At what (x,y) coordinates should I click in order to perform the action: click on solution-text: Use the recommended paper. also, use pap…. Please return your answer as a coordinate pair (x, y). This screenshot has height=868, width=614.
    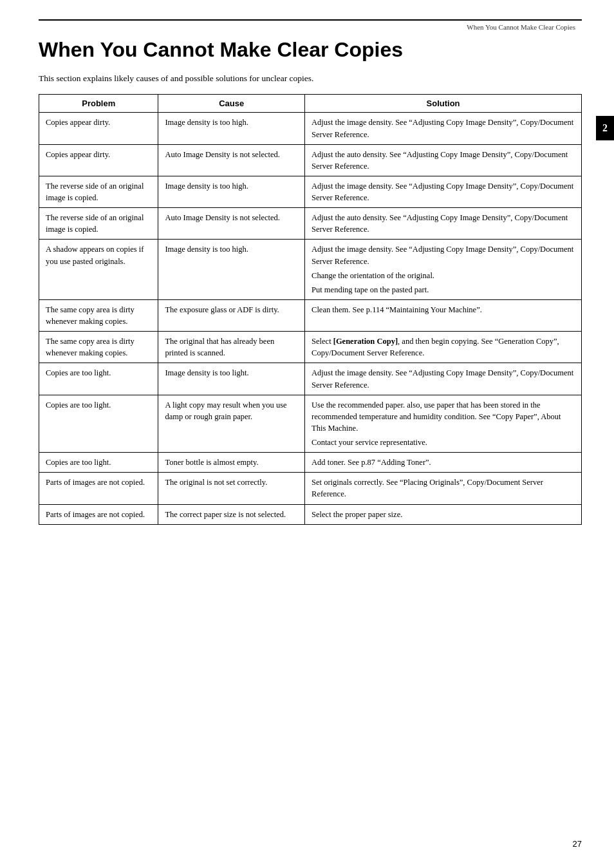
    Looking at the image, I should click on (443, 417).